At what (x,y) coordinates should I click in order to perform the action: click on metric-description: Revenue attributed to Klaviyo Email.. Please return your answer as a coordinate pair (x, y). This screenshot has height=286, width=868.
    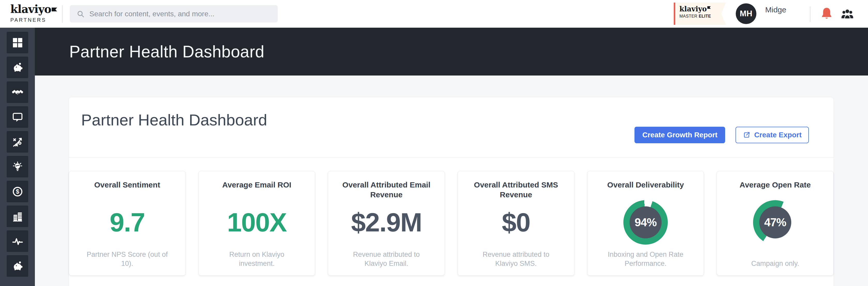
    Looking at the image, I should click on (386, 259).